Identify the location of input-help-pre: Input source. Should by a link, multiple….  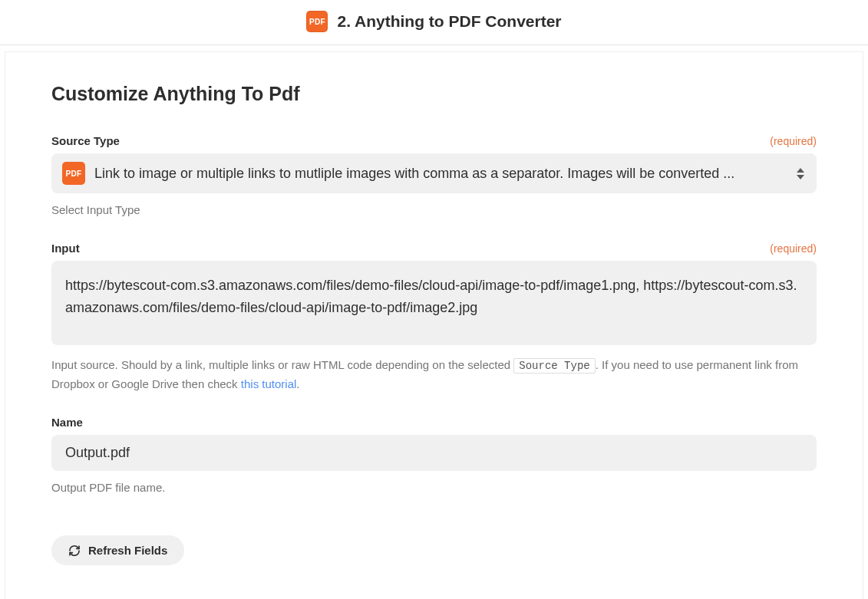
(282, 365).